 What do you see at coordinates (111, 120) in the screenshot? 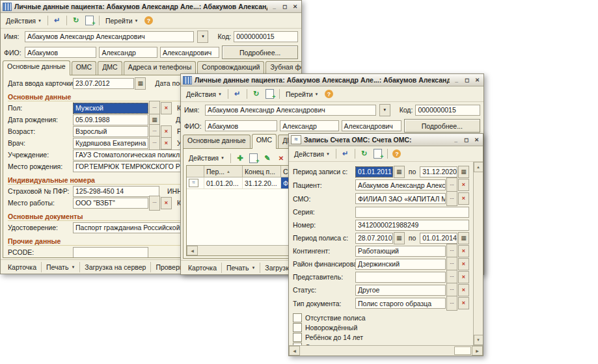
I see `birth-date-field: 05.09.1988` at bounding box center [111, 120].